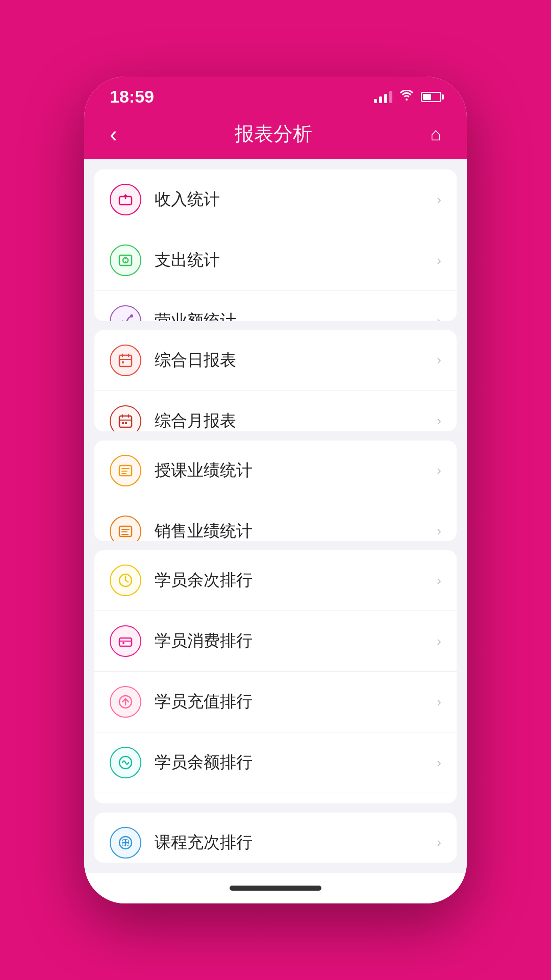 This screenshot has width=551, height=980. I want to click on expense-stats-icon, so click(126, 260).